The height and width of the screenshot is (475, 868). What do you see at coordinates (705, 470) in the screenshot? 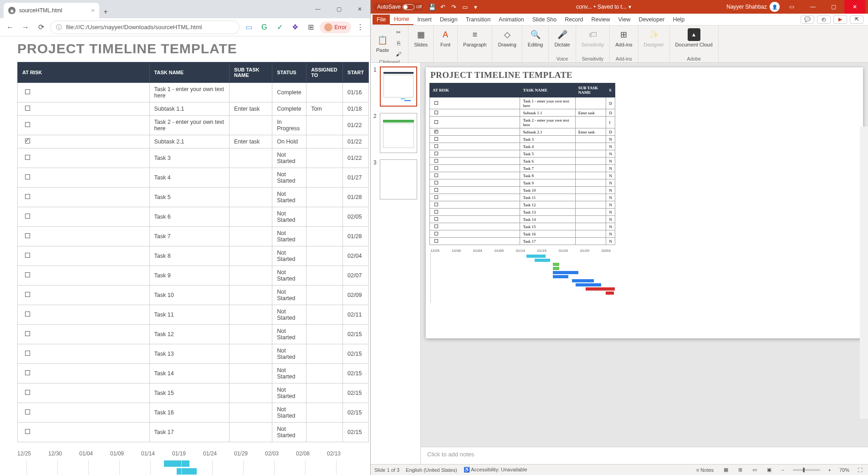
I see `notes-toggle: ≡ Notes` at bounding box center [705, 470].